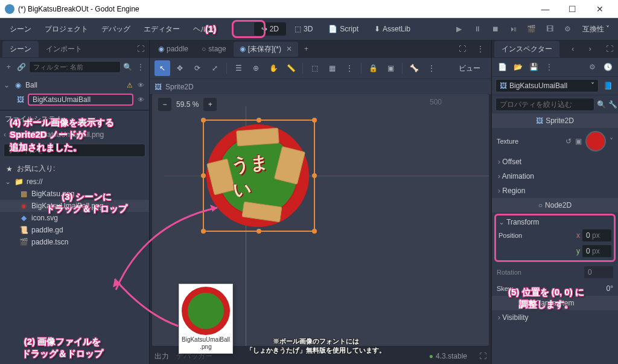  I want to click on smart-snap-icon: ⬚, so click(314, 68).